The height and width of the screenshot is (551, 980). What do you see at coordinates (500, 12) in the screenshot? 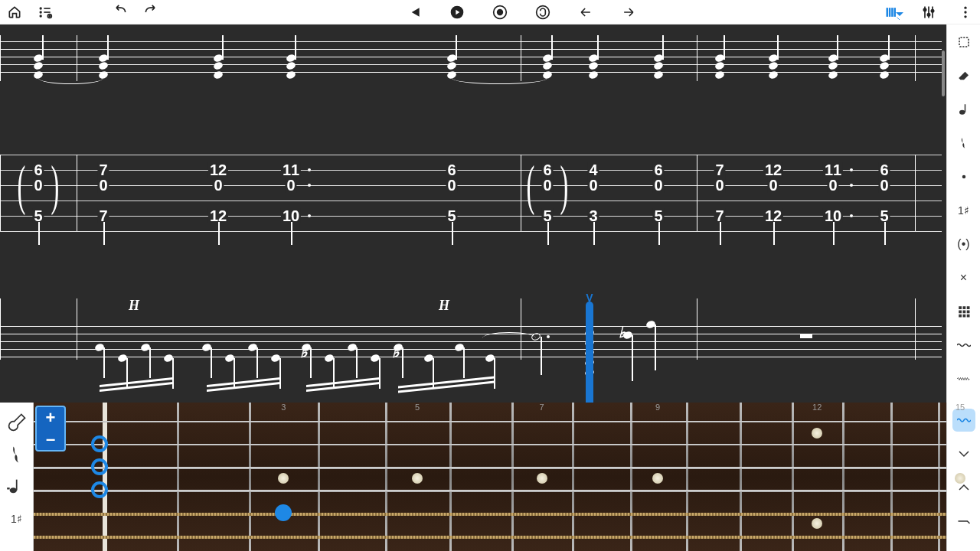
I see `record-button` at bounding box center [500, 12].